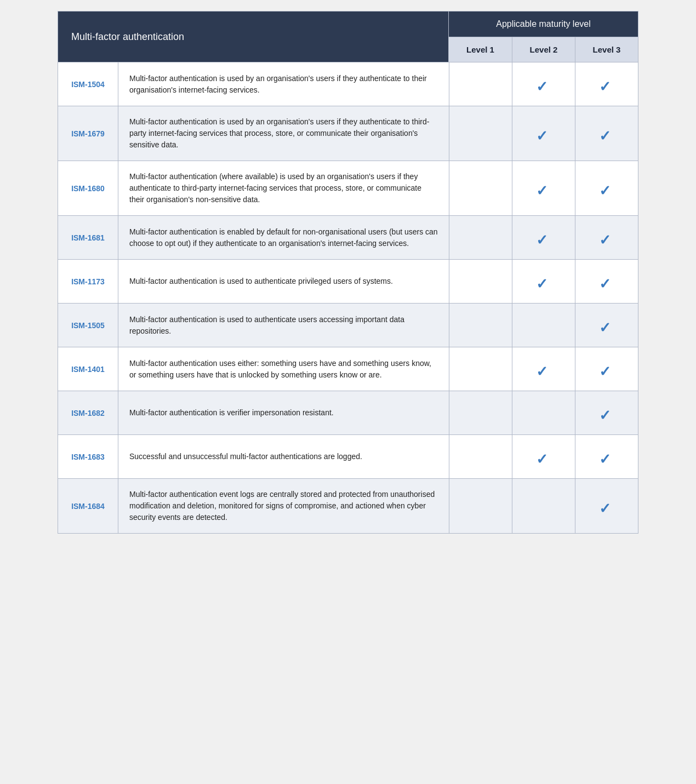 This screenshot has height=784, width=696. Describe the element at coordinates (348, 457) in the screenshot. I see `table-row: ISM-1683Successful and unsuccessful mult…` at that location.